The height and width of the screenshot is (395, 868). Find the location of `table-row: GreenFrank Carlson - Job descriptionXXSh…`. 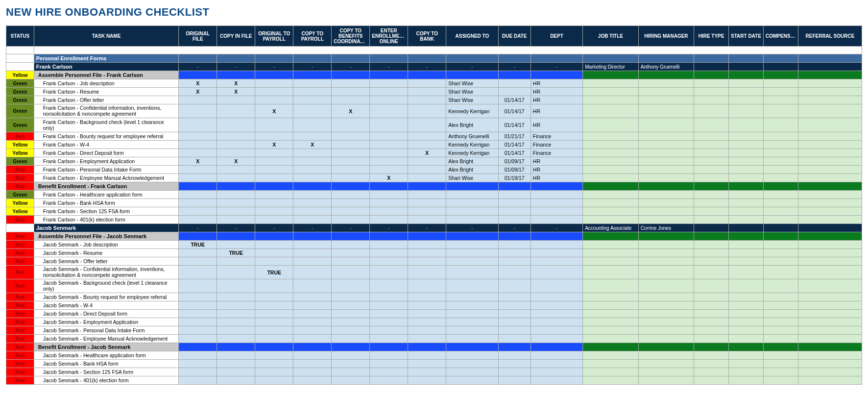

table-row: GreenFrank Carlson - Job descriptionXXSh… is located at coordinates (434, 83).